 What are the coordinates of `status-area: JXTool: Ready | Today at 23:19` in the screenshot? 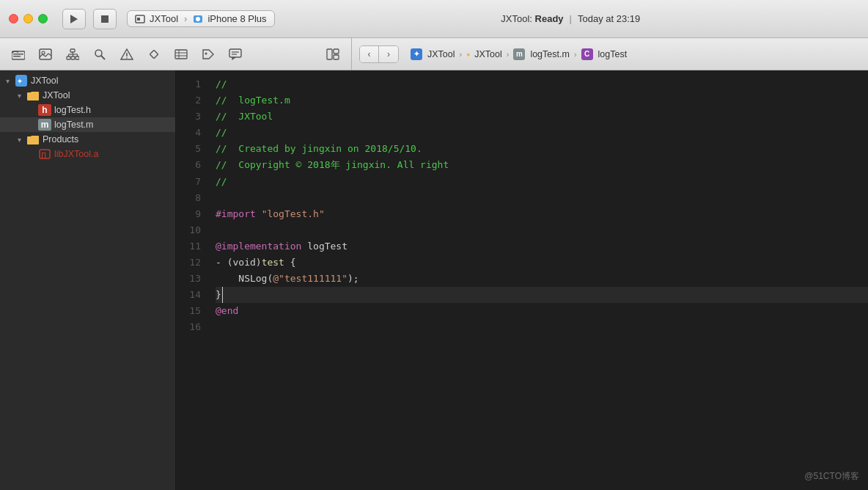 It's located at (570, 19).